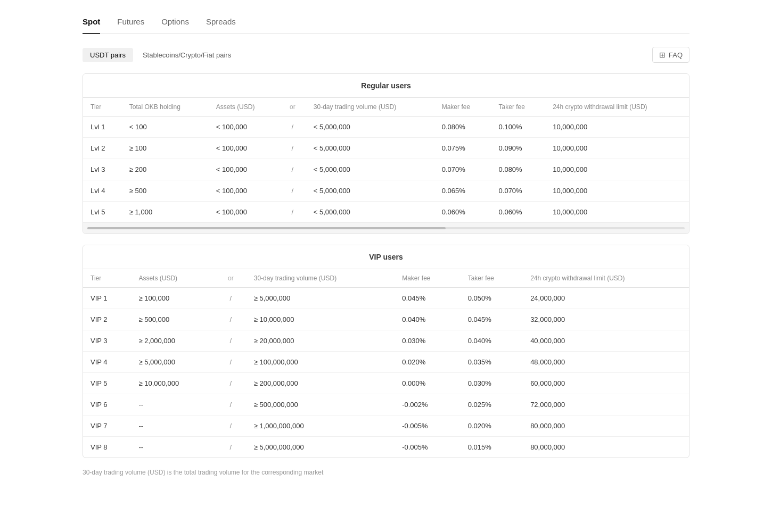 This screenshot has width=772, height=532. I want to click on cell-assets: ≥ 100,000, so click(173, 298).